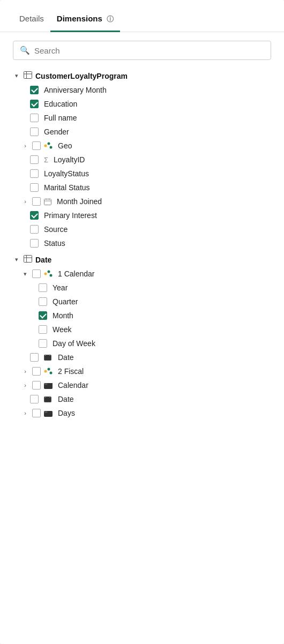  Describe the element at coordinates (65, 302) in the screenshot. I see `field-label-quarter: Quarter` at that location.